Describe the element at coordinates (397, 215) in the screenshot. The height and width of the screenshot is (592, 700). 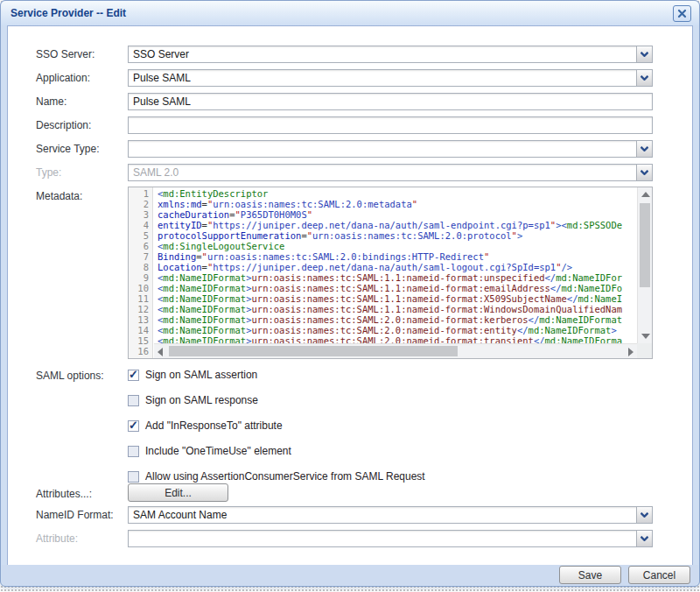
I see `code-line: cacheDuration="P365DT0H0M0S"` at that location.